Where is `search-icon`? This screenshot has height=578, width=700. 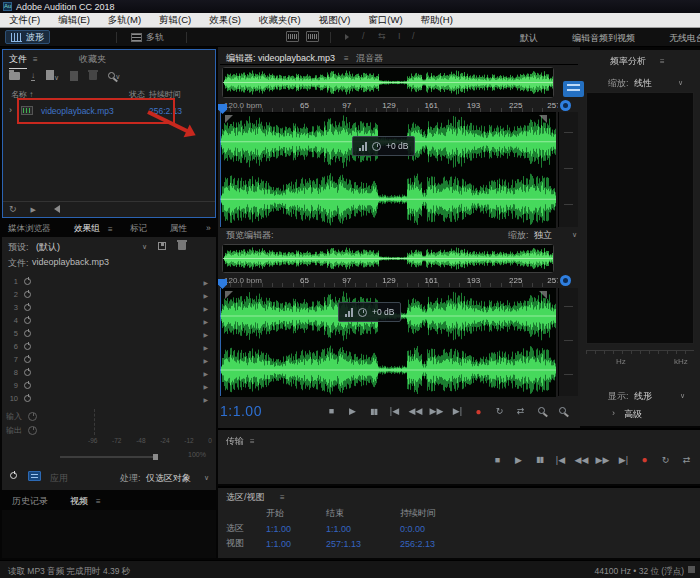 search-icon is located at coordinates (114, 76).